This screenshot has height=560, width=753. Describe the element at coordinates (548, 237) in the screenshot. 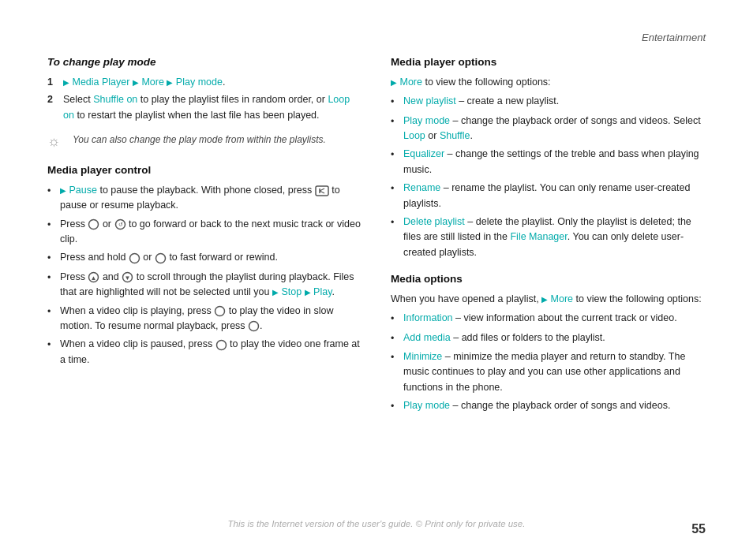

I see `list-item: • Delete playlist – delete the playlist.…` at that location.